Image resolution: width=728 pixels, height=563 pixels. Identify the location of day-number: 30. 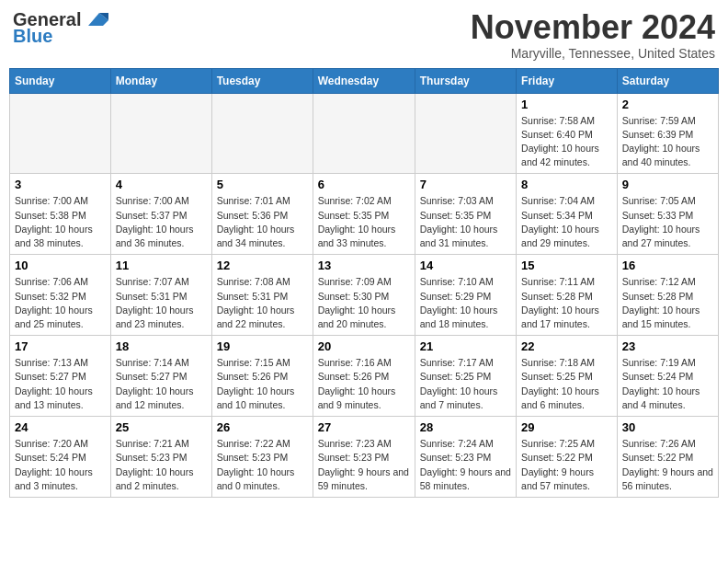
(667, 427).